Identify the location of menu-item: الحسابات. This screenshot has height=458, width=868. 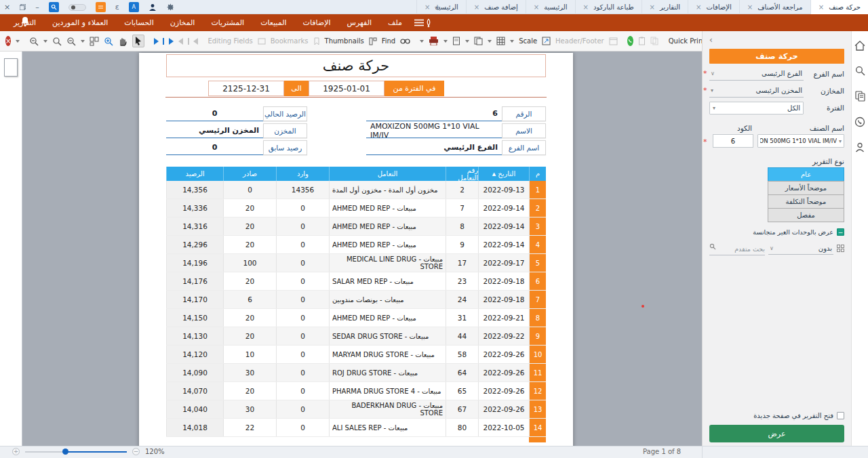
(138, 23).